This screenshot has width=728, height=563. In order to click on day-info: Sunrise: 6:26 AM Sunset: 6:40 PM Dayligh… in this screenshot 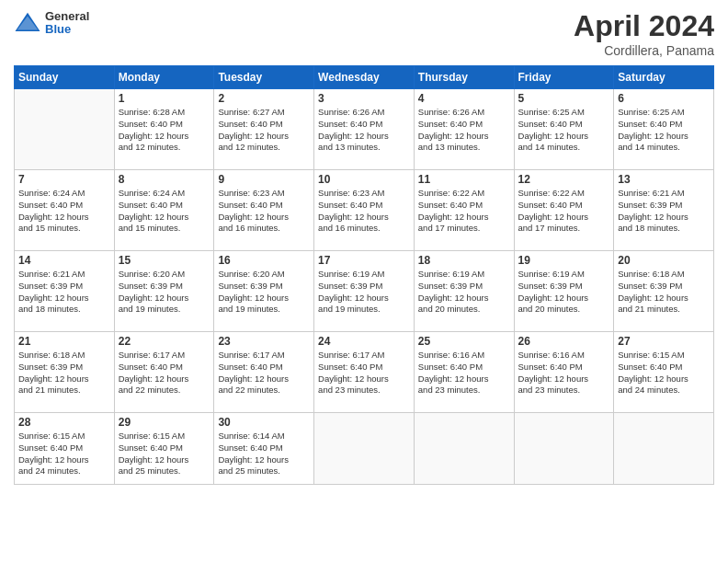, I will do `click(364, 131)`.